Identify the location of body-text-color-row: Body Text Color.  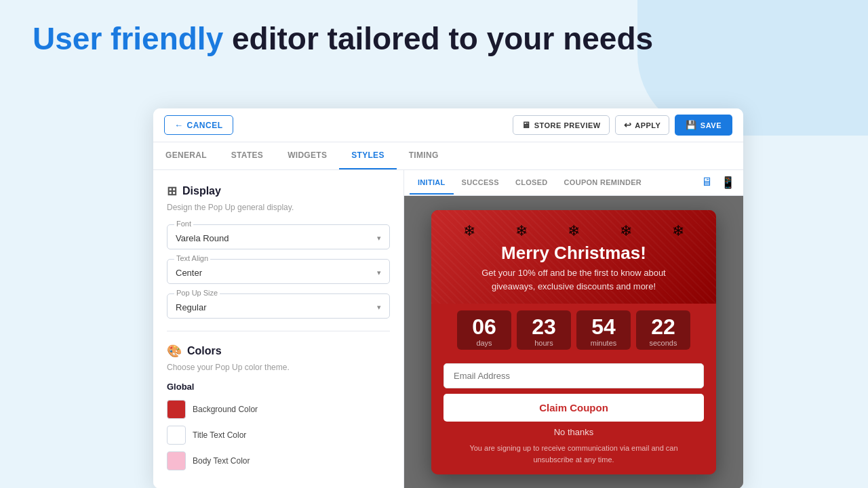
(278, 461).